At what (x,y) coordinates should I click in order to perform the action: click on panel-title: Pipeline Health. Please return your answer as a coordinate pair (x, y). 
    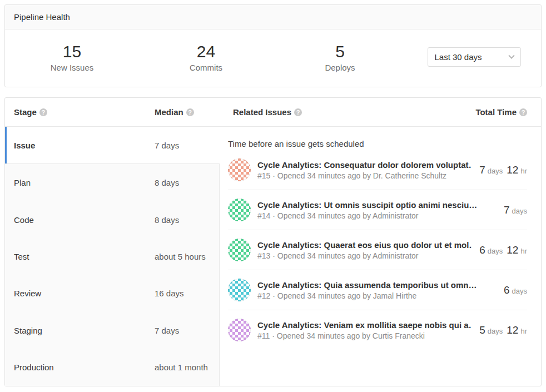
    Looking at the image, I should click on (273, 17).